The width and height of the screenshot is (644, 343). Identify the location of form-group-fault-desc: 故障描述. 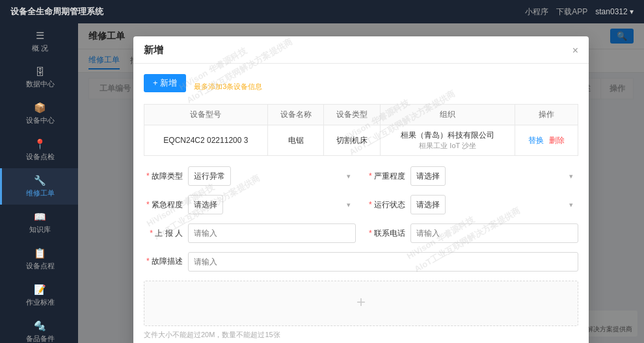
(361, 262).